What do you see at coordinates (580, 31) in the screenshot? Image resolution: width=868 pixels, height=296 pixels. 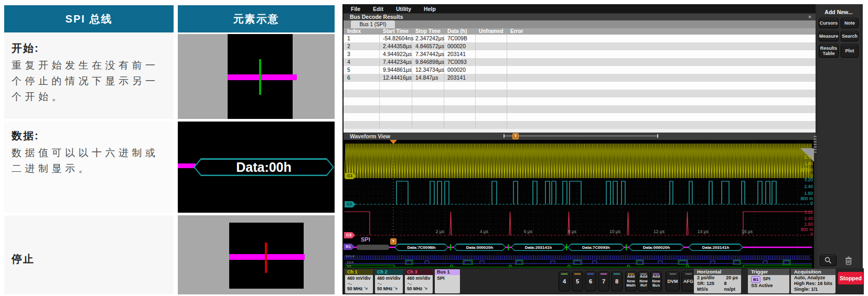 I see `results-table-header: Index Start Time Stop Time Data (h) Unfr…` at bounding box center [580, 31].